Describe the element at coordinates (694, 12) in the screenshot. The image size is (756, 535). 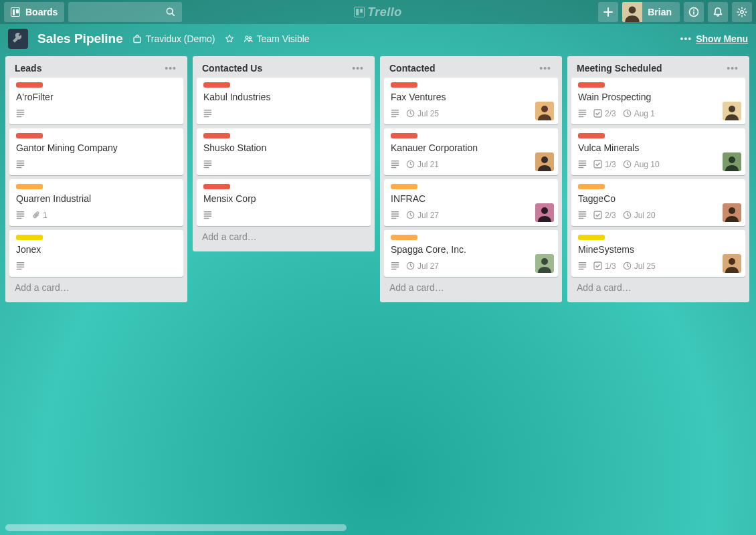
I see `info-button` at that location.